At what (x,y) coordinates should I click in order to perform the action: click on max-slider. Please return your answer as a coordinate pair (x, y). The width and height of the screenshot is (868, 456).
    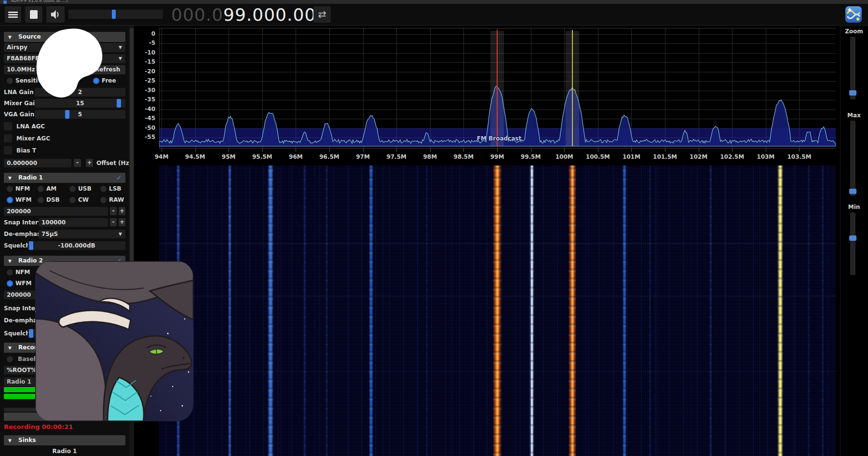
    Looking at the image, I should click on (853, 158).